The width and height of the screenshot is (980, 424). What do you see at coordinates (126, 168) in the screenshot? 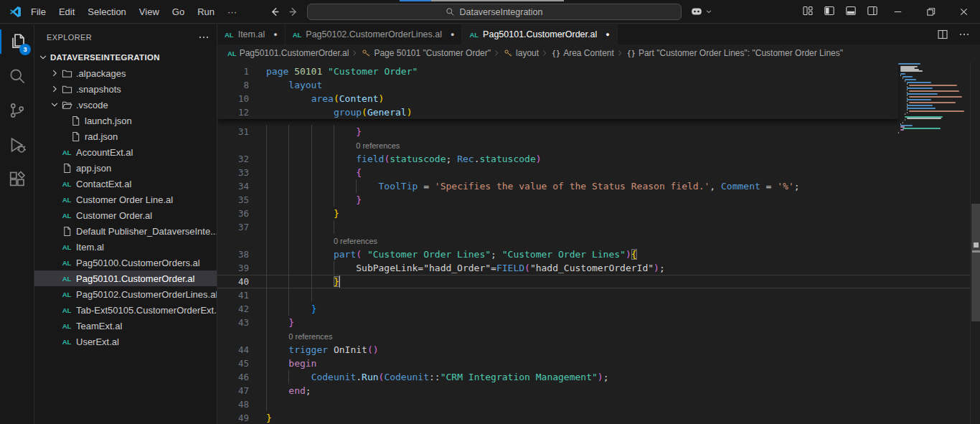
I see `tree-item-app-json: app.json` at bounding box center [126, 168].